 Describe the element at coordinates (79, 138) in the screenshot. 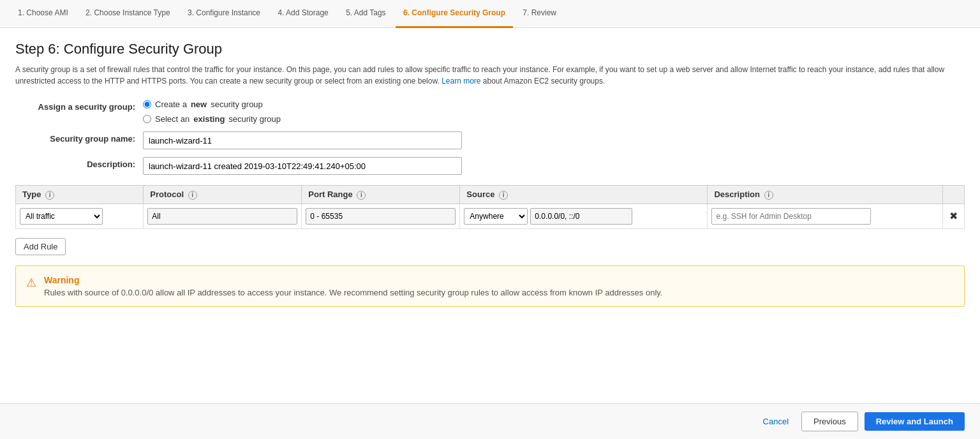

I see `security-group-name-label: Security group name:` at that location.